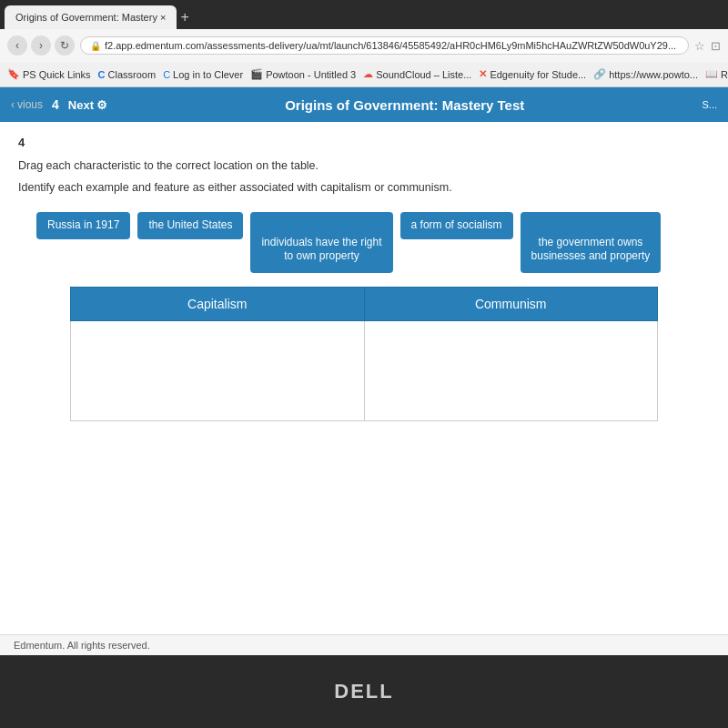 Image resolution: width=728 pixels, height=728 pixels. Describe the element at coordinates (102, 106) in the screenshot. I see `gear-icon: ⚙` at that location.